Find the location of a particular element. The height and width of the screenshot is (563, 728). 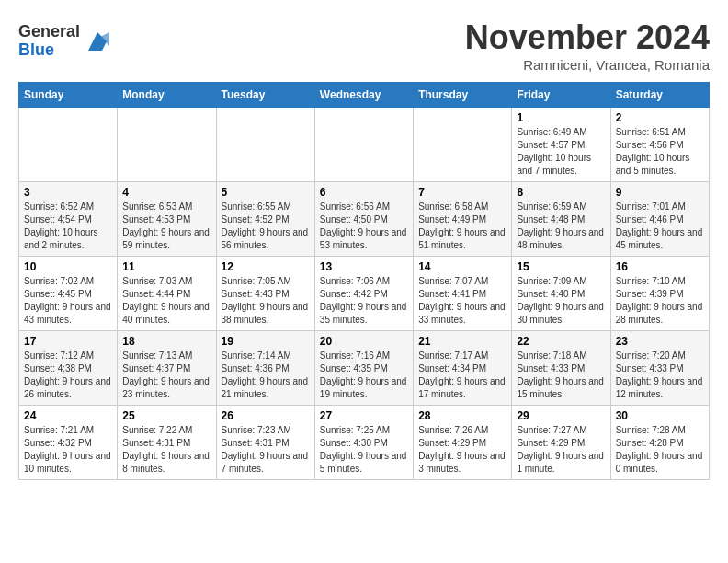

day-info: Sunrise: 7:28 AM Sunset: 4:28 PM Dayligh… is located at coordinates (660, 450).